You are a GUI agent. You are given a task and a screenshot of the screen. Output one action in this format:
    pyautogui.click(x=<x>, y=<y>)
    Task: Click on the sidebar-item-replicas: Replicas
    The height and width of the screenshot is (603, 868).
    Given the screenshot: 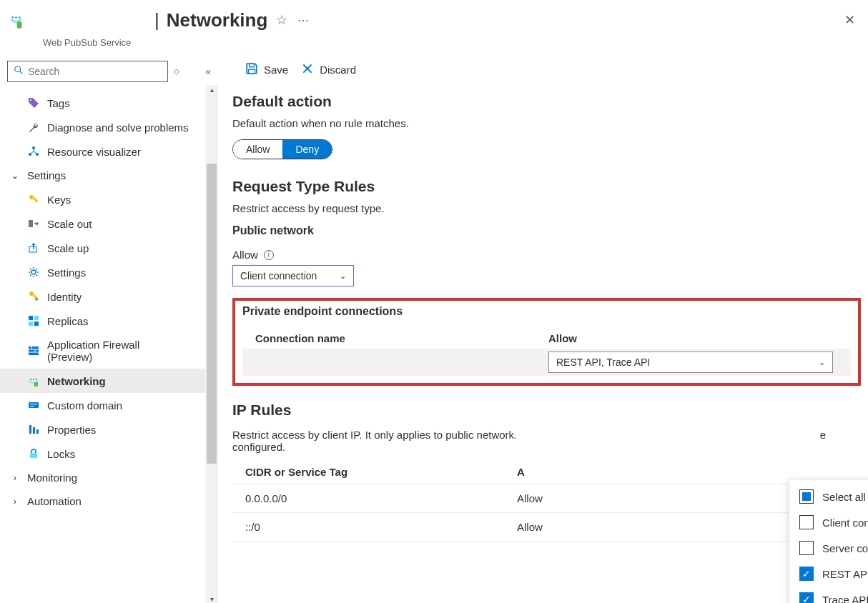 What is the action you would take?
    pyautogui.click(x=109, y=321)
    